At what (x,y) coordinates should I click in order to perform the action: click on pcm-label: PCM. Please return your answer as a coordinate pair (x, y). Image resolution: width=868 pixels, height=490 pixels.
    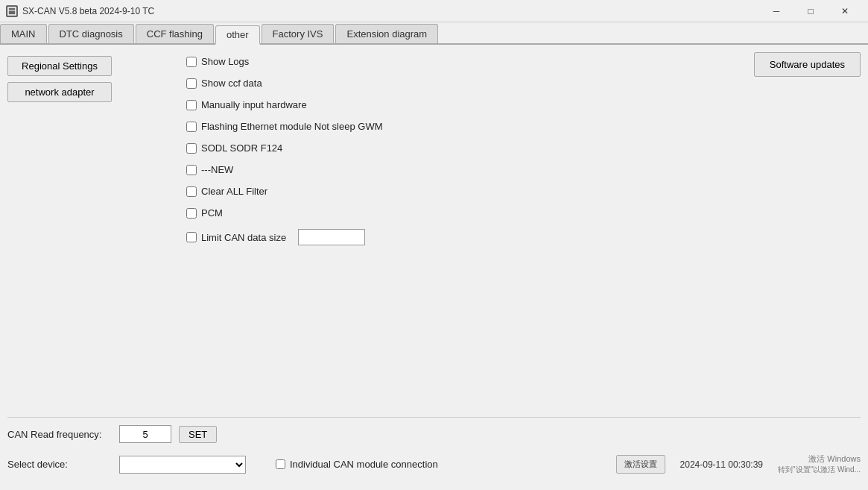
    Looking at the image, I should click on (212, 213).